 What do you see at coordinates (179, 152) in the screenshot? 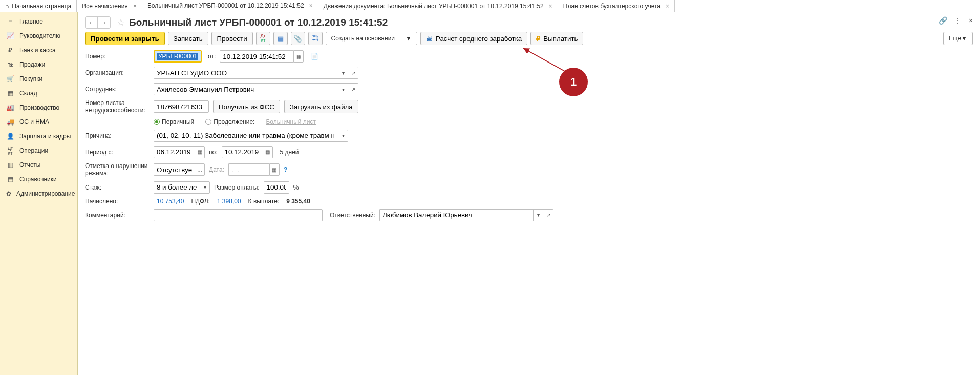
I see `period-from-field: ▦` at bounding box center [179, 152].